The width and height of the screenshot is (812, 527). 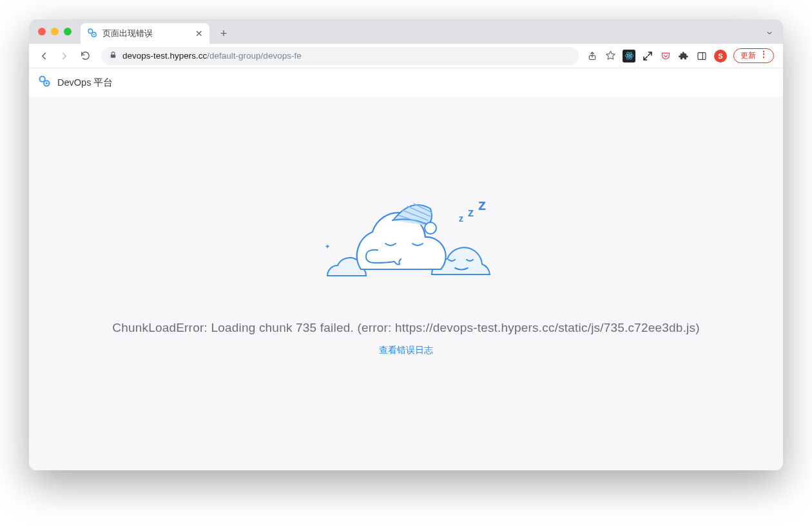 I want to click on new-tab-button: +, so click(x=224, y=34).